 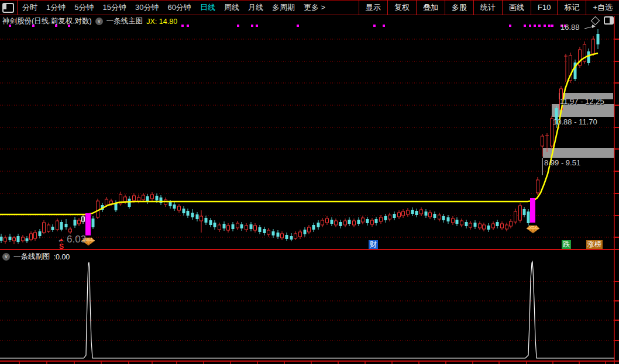 What do you see at coordinates (36, 257) in the screenshot?
I see `sub-chart-title: ∨ 一条线副图 :0.00` at bounding box center [36, 257].